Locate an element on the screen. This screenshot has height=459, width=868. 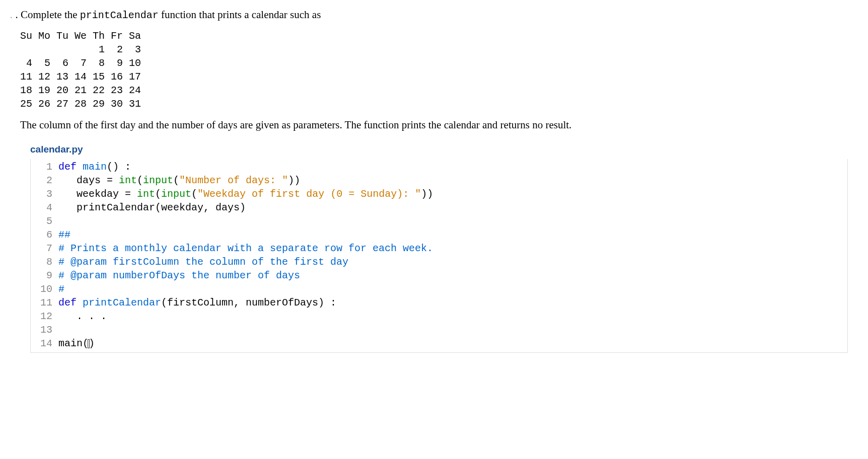
intro-prefix: . Complete the is located at coordinates (48, 15).